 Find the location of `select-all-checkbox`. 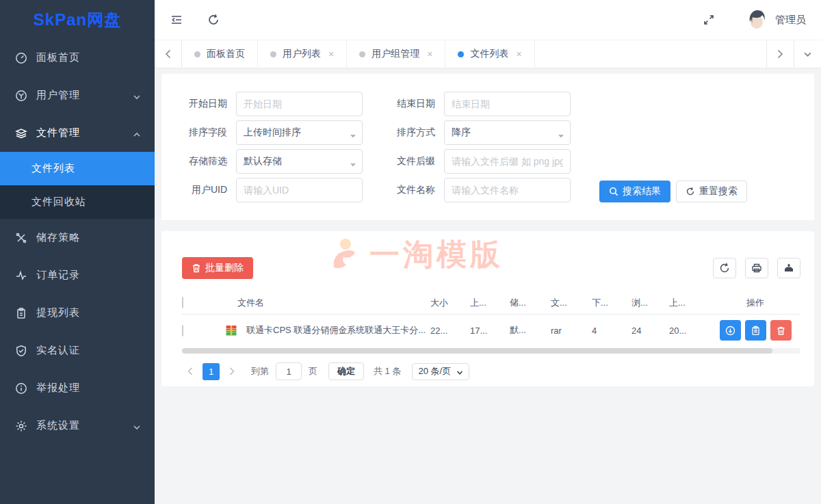

select-all-checkbox is located at coordinates (183, 302).